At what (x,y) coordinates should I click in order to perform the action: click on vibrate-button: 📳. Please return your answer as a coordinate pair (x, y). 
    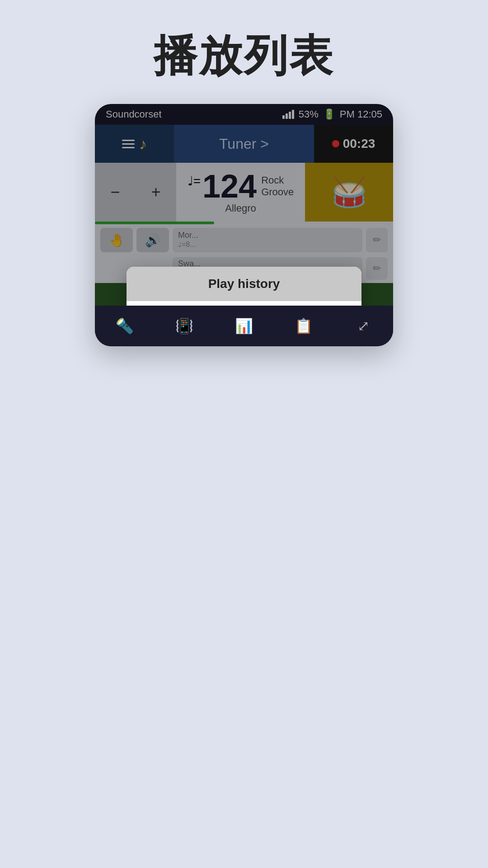
    Looking at the image, I should click on (184, 326).